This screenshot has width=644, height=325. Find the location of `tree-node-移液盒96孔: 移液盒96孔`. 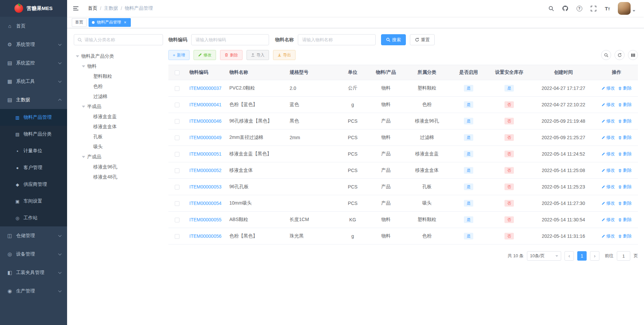

tree-node-移液盒96孔: 移液盒96孔 is located at coordinates (118, 167).